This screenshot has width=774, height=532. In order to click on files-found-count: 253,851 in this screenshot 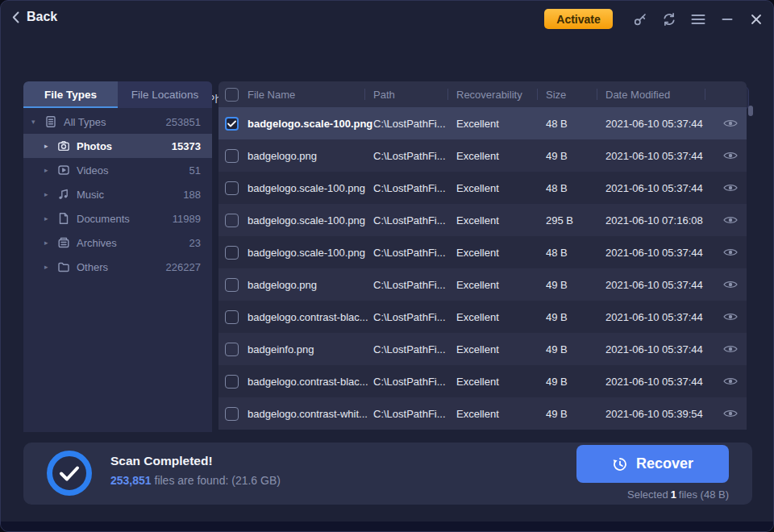, I will do `click(131, 480)`.